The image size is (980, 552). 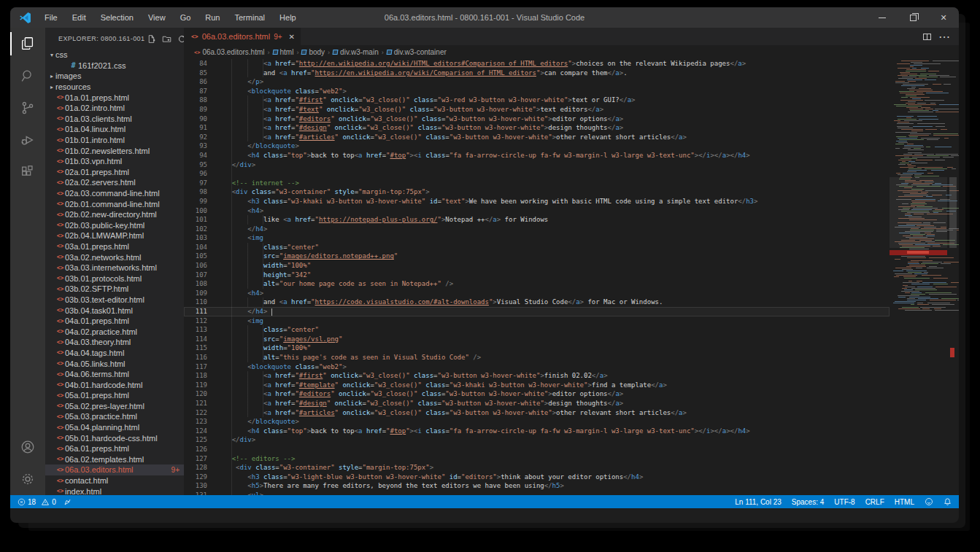 I want to click on feedback-smiley-icon, so click(x=929, y=502).